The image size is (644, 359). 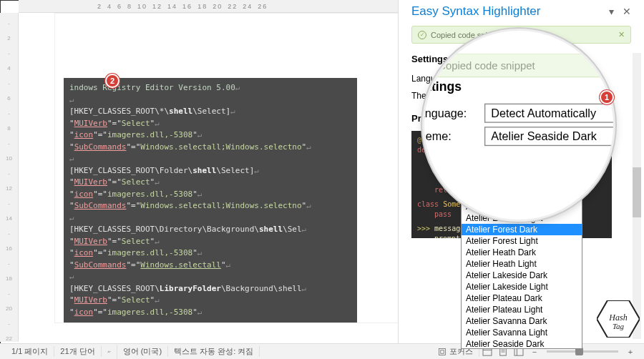 What do you see at coordinates (618, 319) in the screenshot?
I see `hashtag-logo: Hash Tag` at bounding box center [618, 319].